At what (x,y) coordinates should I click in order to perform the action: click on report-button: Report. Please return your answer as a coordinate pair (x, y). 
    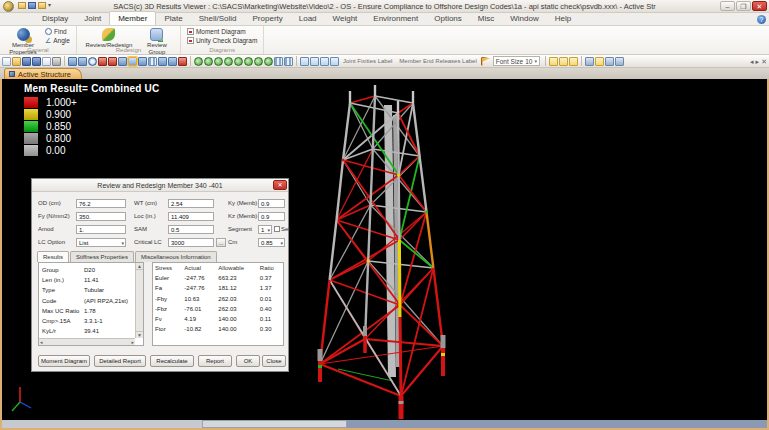
    Looking at the image, I should click on (215, 361).